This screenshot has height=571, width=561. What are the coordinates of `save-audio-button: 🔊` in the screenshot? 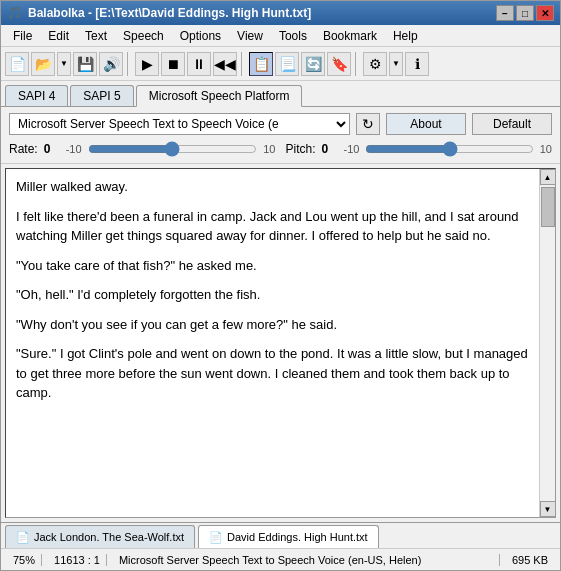 It's located at (111, 64).